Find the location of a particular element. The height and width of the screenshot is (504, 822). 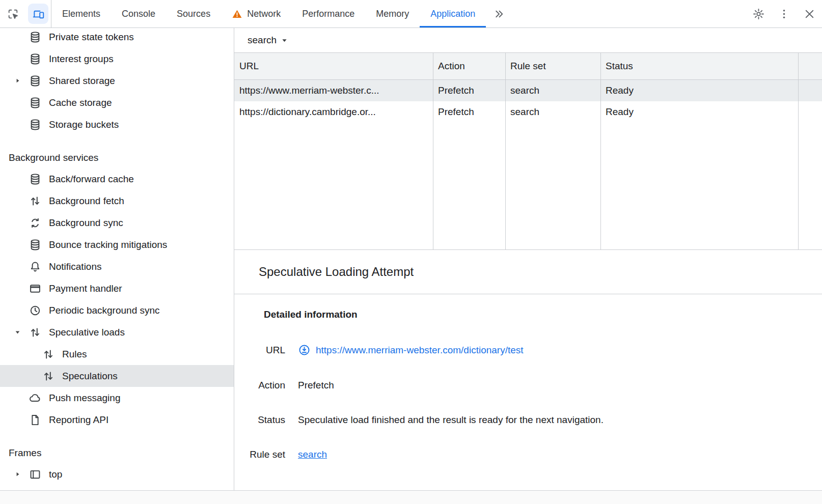

sidebar-item-label: Bounce tracking mitigations is located at coordinates (108, 245).